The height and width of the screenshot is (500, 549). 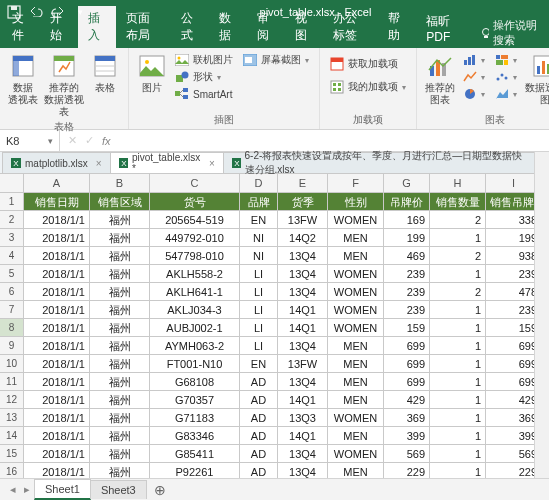 What do you see at coordinates (397, 27) in the screenshot?
I see `ribbon-tab-9: 帮助` at bounding box center [397, 27].